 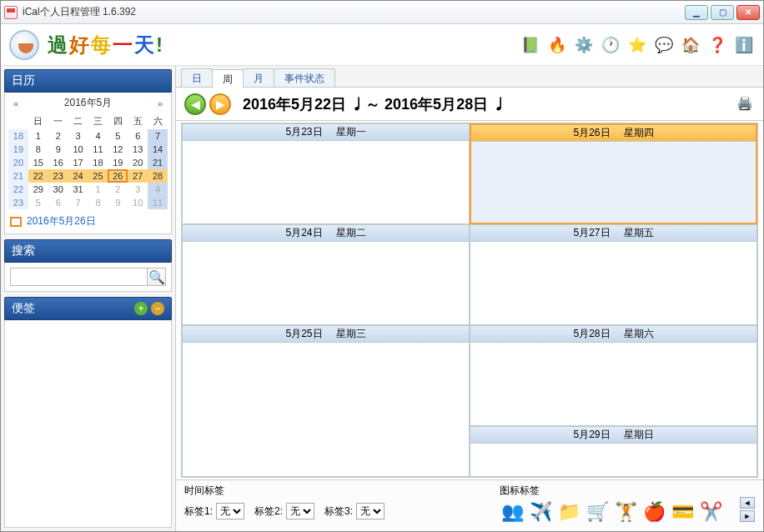 What do you see at coordinates (16, 103) in the screenshot?
I see `cal-prev: «` at bounding box center [16, 103].